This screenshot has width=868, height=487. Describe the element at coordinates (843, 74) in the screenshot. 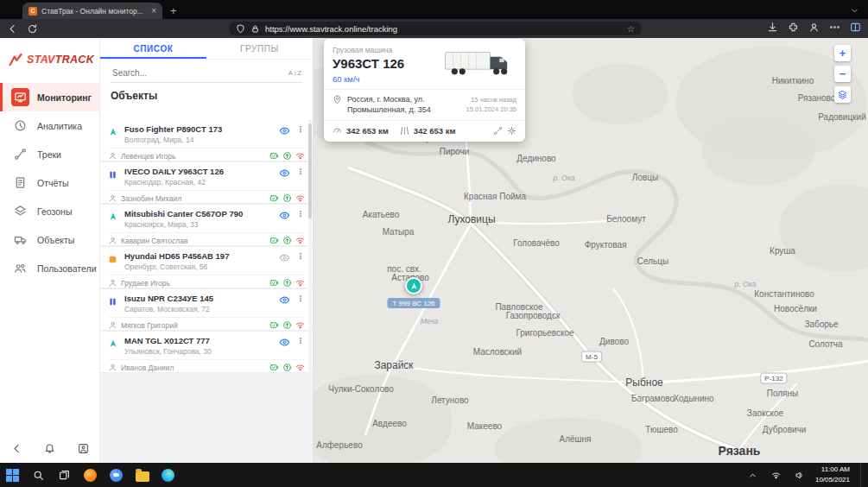

I see `zoom-out-button: −` at that location.